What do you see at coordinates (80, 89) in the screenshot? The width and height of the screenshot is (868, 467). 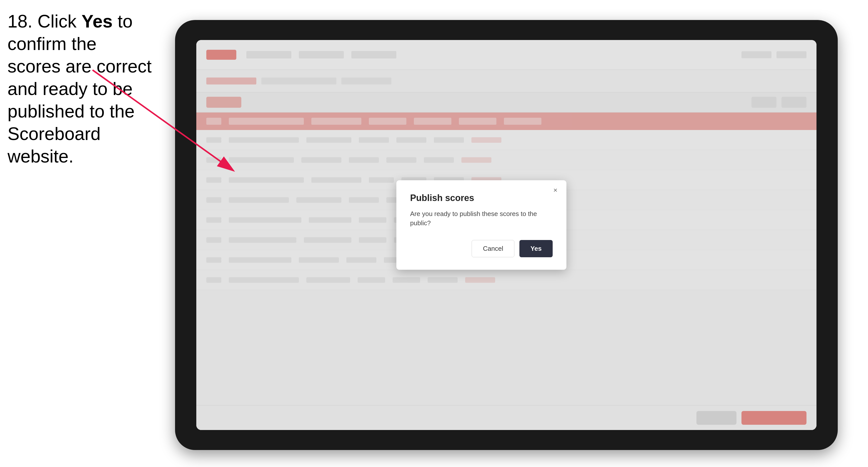 I see `instruction-text: 18. Click Yes to confirm the scores are …` at bounding box center [80, 89].